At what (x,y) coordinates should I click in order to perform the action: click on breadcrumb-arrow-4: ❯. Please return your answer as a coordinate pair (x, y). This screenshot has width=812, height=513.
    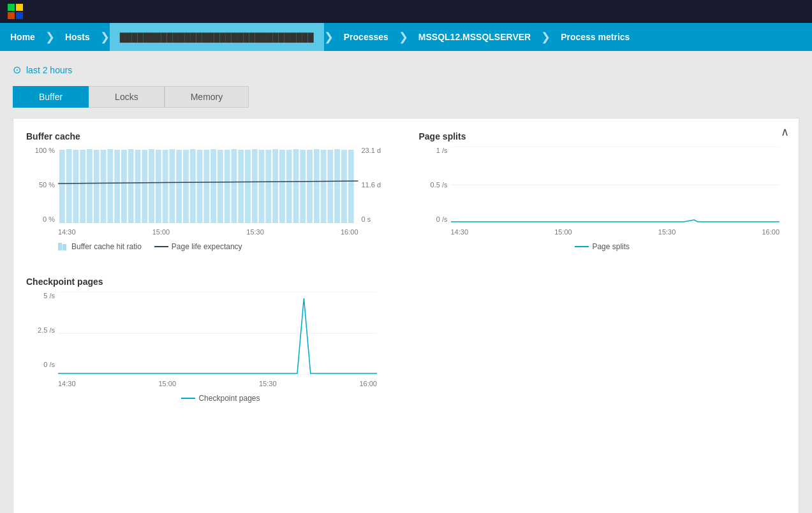
    Looking at the image, I should click on (403, 37).